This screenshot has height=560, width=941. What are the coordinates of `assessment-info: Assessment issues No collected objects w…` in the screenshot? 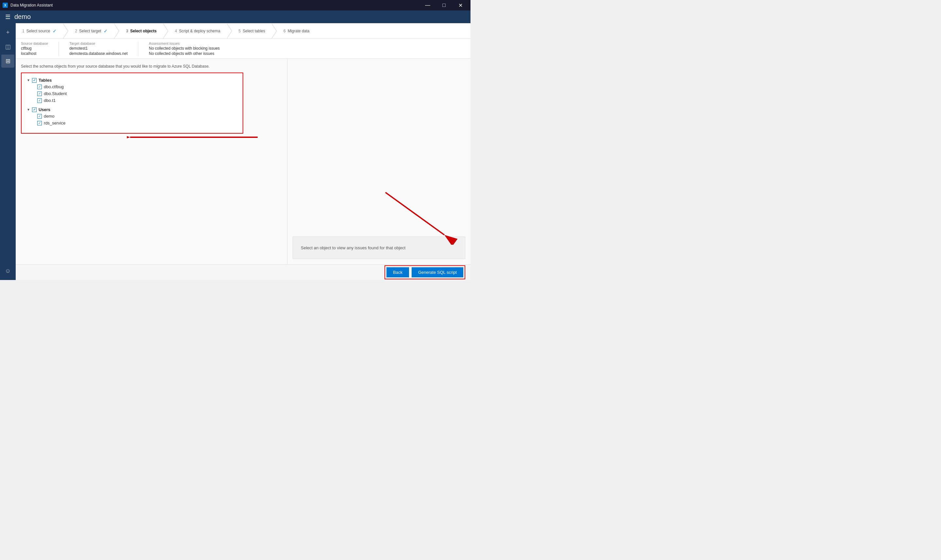 It's located at (190, 49).